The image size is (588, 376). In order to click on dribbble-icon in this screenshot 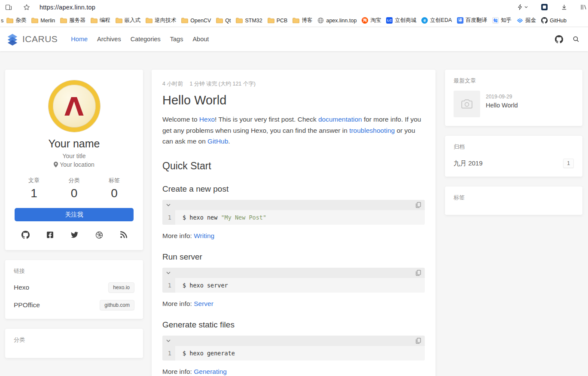, I will do `click(99, 235)`.